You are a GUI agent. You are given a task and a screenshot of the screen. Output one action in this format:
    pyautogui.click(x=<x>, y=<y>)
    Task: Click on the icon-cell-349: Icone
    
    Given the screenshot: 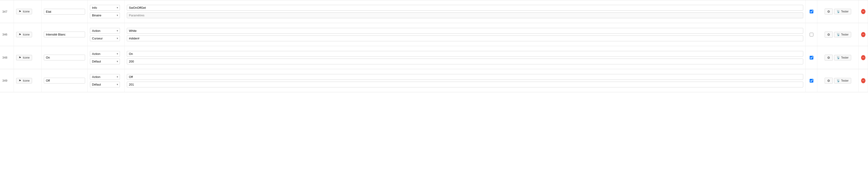 What is the action you would take?
    pyautogui.click(x=28, y=81)
    